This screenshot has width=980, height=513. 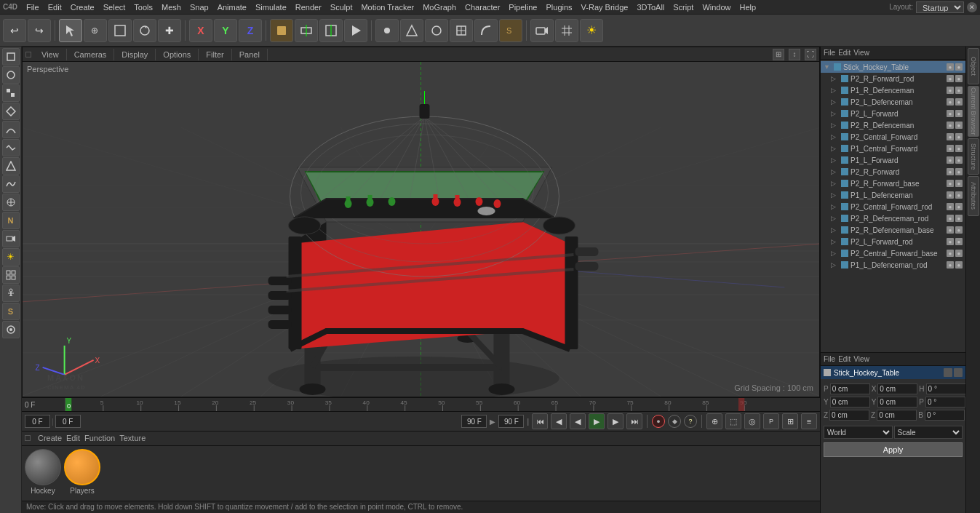 What do you see at coordinates (282, 31) in the screenshot?
I see `obj-mode-button` at bounding box center [282, 31].